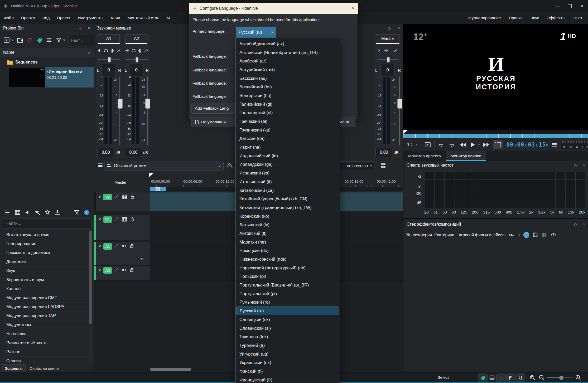 This screenshot has height=383, width=588. I want to click on menu-item: Вид, so click(46, 18).